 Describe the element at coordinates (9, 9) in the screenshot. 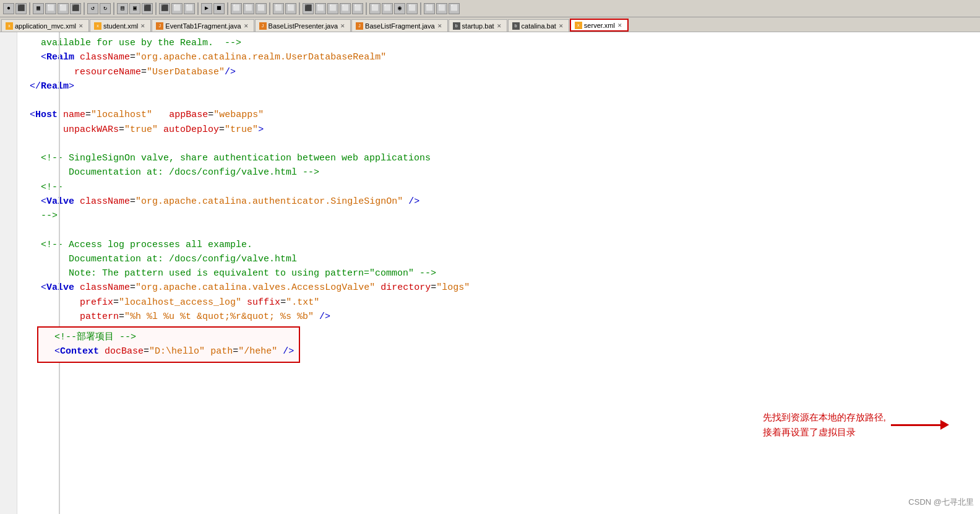

I see `toolbar-icon-1: ●` at that location.